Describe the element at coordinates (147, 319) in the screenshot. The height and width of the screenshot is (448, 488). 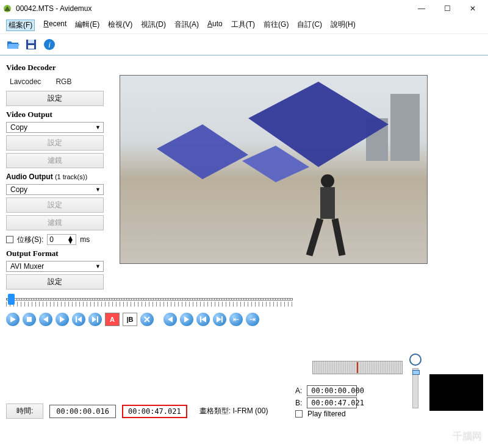
I see `cut-button` at that location.